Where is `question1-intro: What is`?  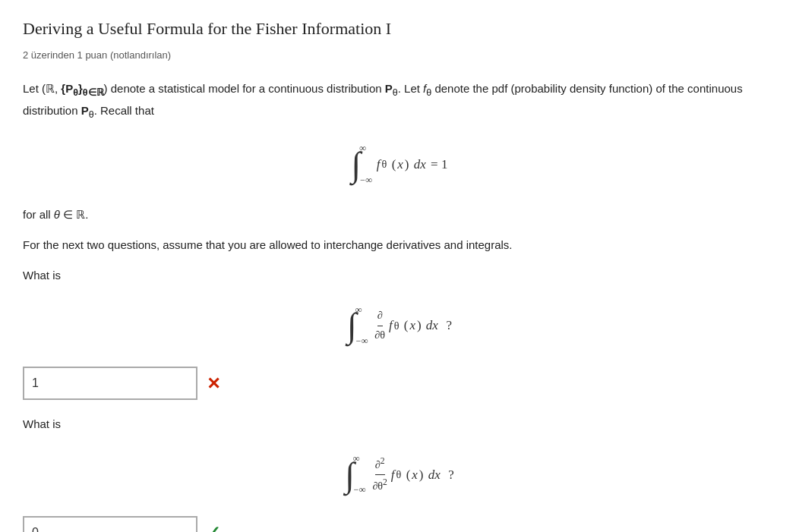
question1-intro: What is is located at coordinates (400, 275).